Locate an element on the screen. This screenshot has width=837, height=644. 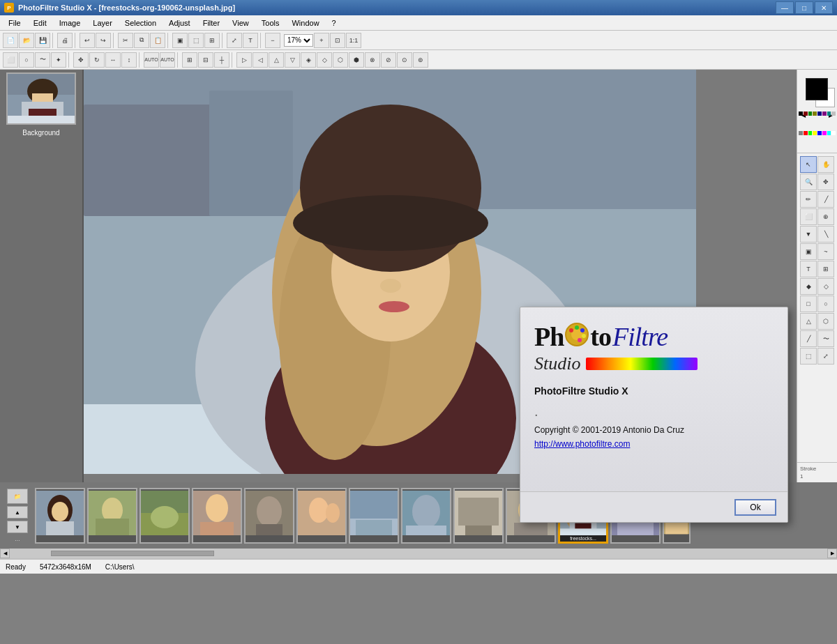
palette-black is located at coordinates (801, 114).